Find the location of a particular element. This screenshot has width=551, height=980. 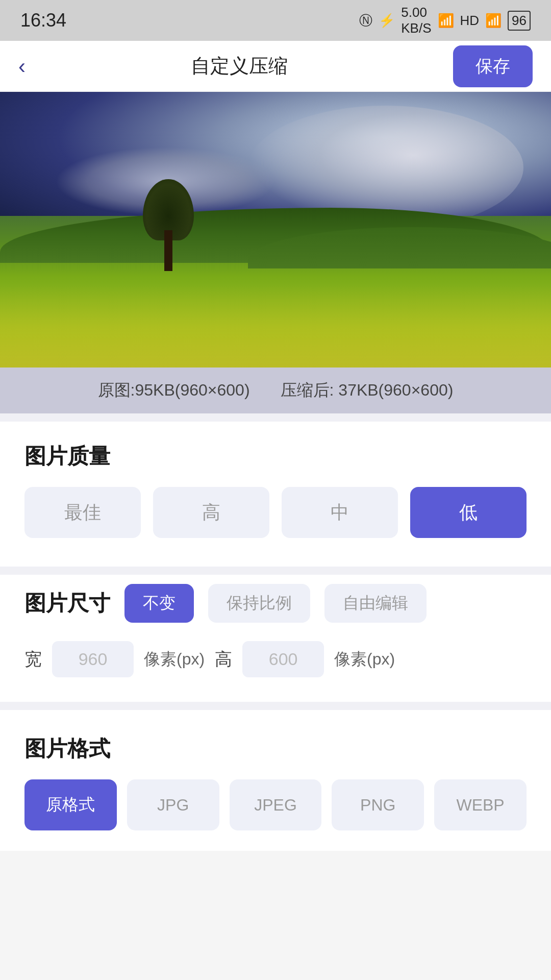

wifi-icon: 📶 is located at coordinates (446, 20).